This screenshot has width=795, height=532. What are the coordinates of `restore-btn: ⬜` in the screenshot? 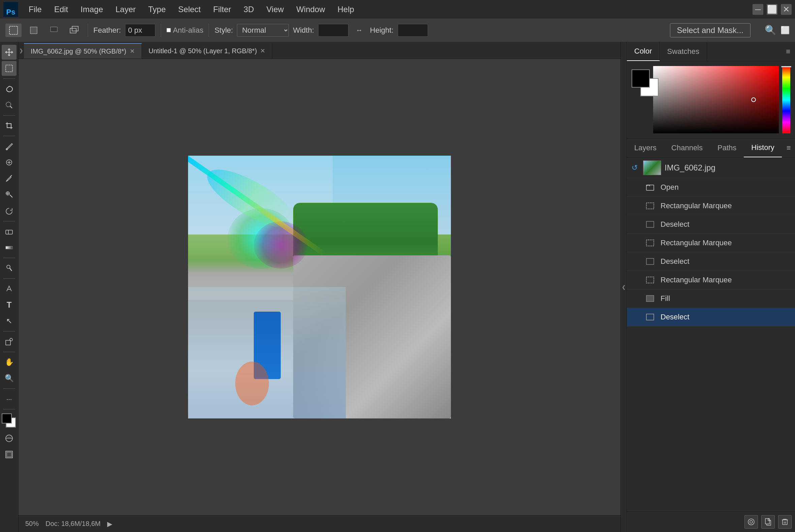 It's located at (772, 10).